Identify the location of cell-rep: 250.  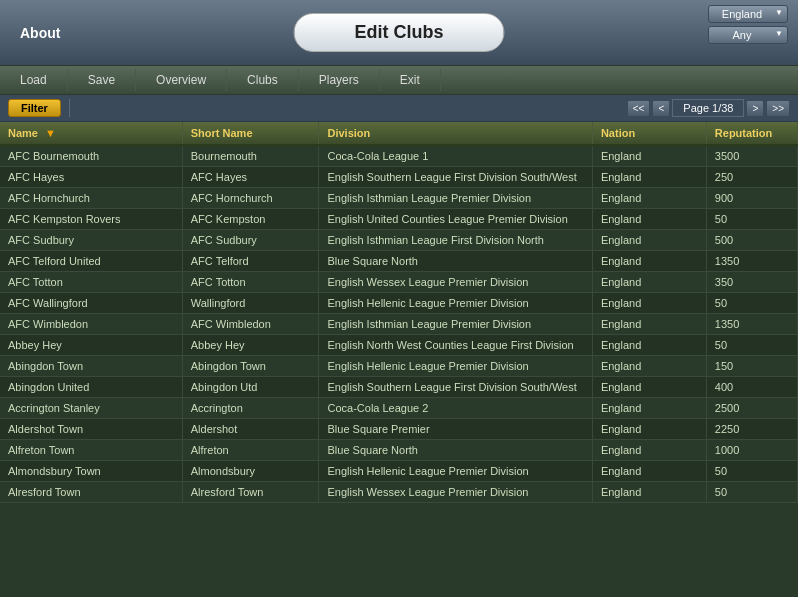
(752, 178).